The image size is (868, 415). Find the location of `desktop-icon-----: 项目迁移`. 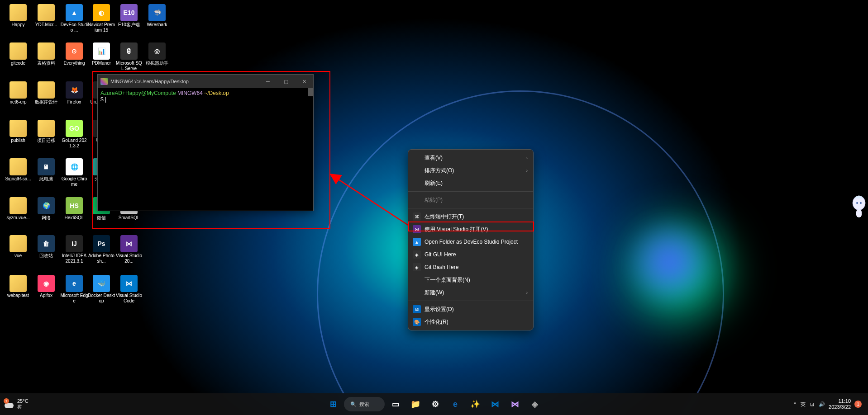

desktop-icon-----: 项目迁移 is located at coordinates (46, 132).